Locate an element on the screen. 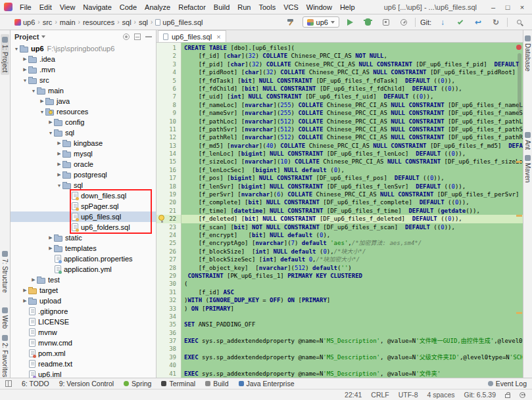  tree-row-license: LICENSE is located at coordinates (83, 322).